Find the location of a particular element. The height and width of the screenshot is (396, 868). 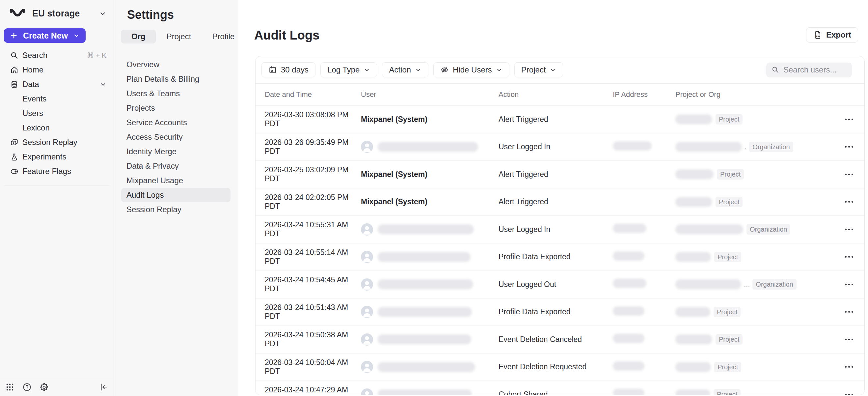

scope-badge: Project is located at coordinates (728, 367).